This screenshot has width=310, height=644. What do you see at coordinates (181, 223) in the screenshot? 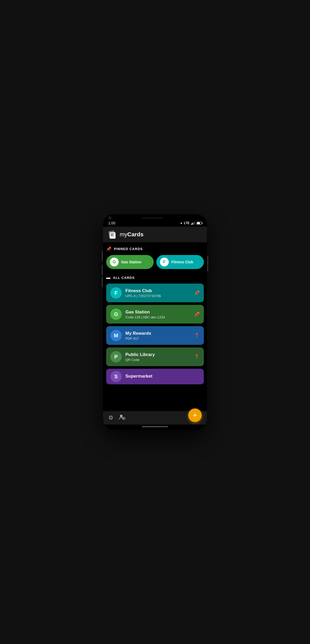
I see `wifi-icon: ▾` at bounding box center [181, 223].